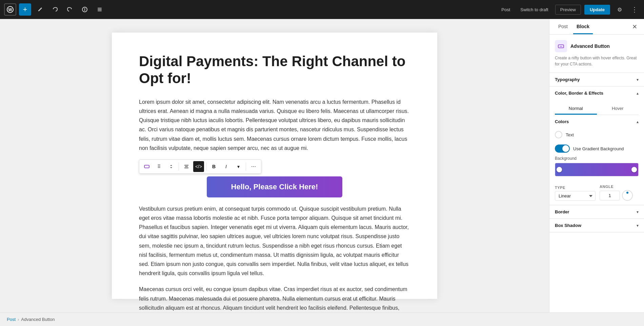 The height and width of the screenshot is (326, 644). What do you see at coordinates (562, 121) in the screenshot?
I see `colors-title: Colors` at bounding box center [562, 121].